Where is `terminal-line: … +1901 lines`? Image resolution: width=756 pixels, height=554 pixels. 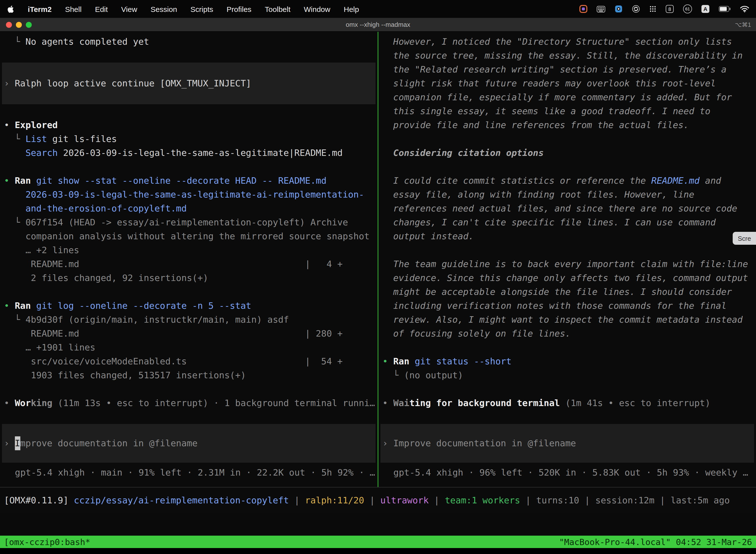
terminal-line: … +1901 lines is located at coordinates (189, 347).